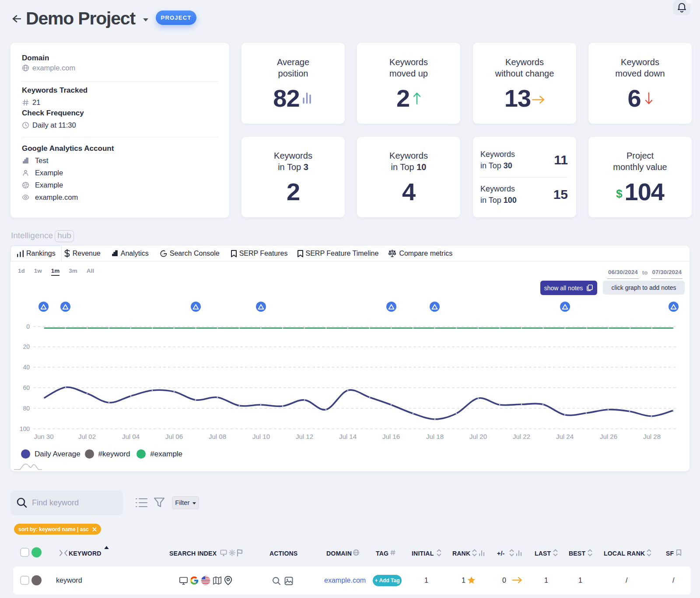 Image resolution: width=700 pixels, height=598 pixels. I want to click on svg-text: Jul 02, so click(87, 436).